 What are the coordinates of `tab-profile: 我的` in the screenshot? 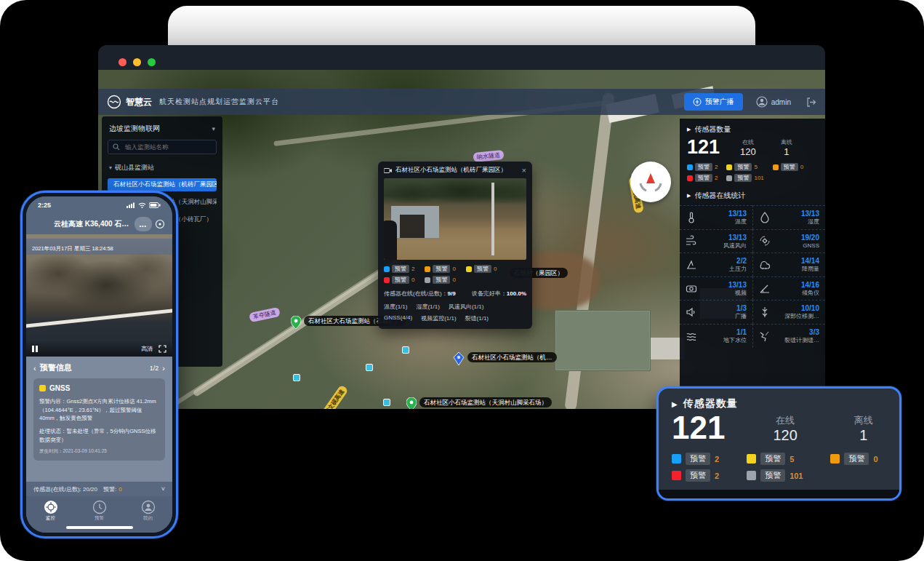 It's located at (148, 511).